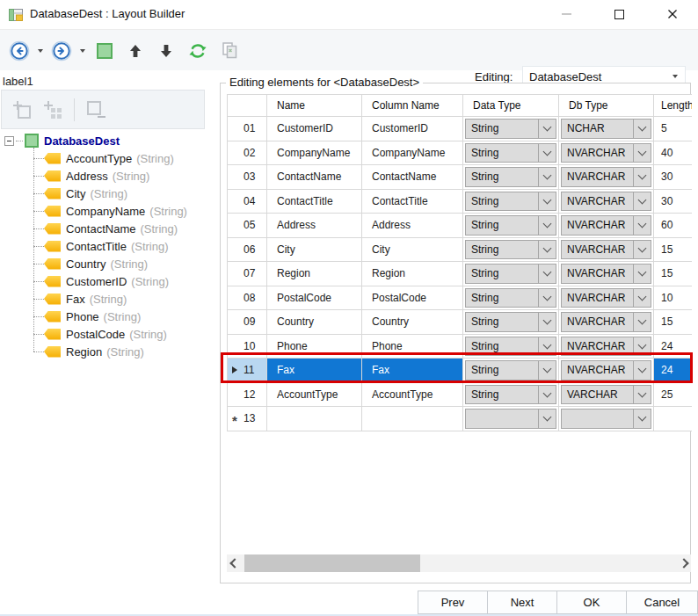 The width and height of the screenshot is (698, 616). Describe the element at coordinates (673, 225) in the screenshot. I see `length-cell: 60` at that location.